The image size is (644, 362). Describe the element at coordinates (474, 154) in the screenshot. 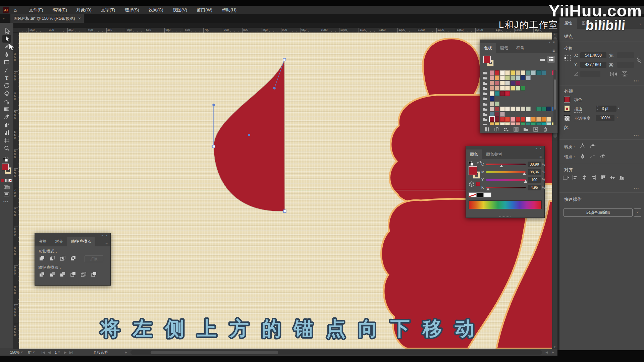

I see `tab-color: 颜色` at that location.